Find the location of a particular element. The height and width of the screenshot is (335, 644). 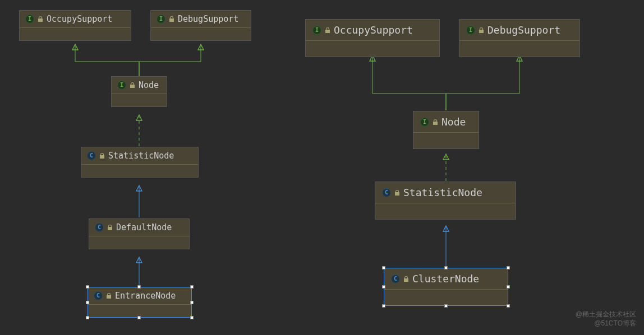

box-entrance-node-left: CEntranceNode is located at coordinates (140, 303).